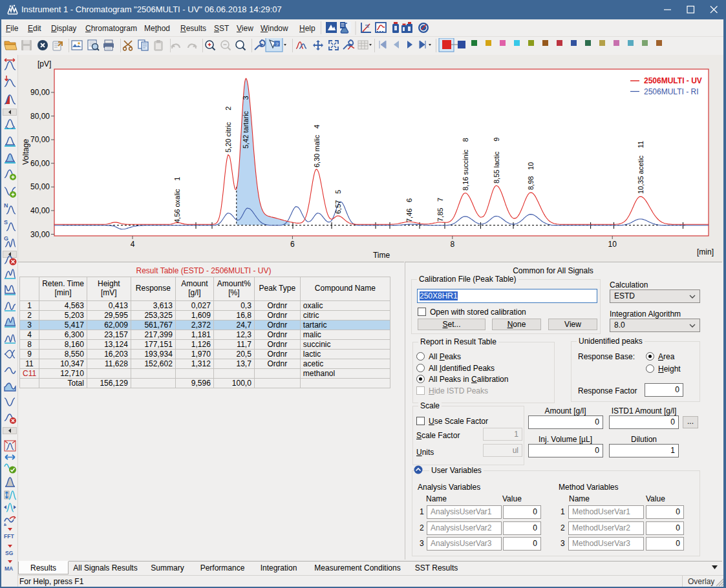 The width and height of the screenshot is (726, 588). Describe the element at coordinates (381, 255) in the screenshot. I see `svg-text: Time` at that location.